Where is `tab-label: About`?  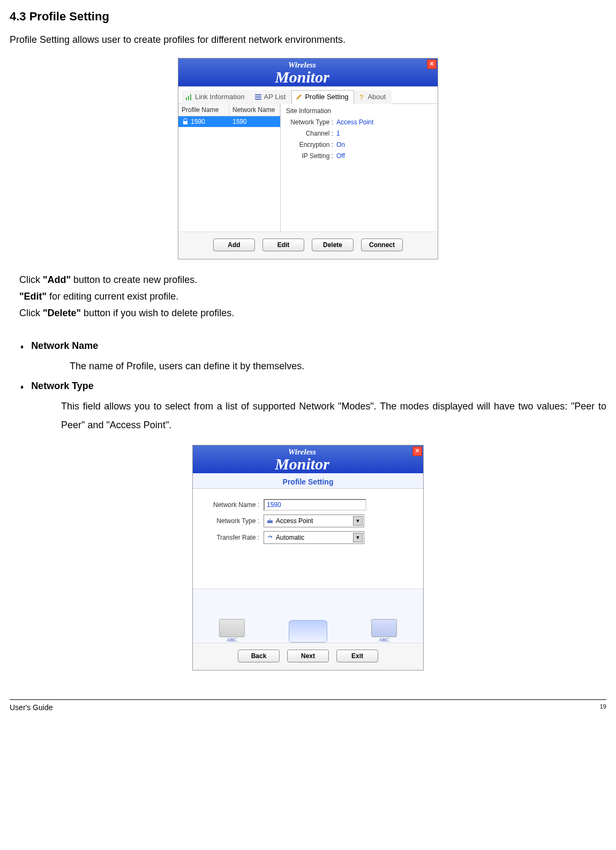
tab-label: About is located at coordinates (377, 96).